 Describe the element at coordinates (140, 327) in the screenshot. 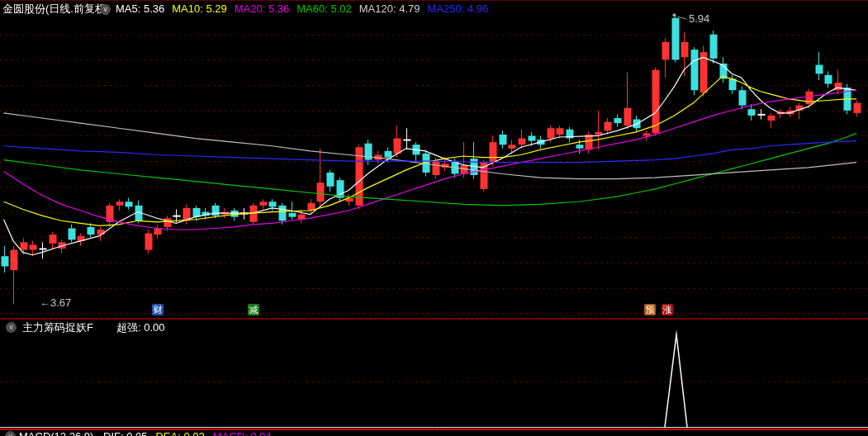

I see `sub-indicator-value: 超强: 0.00` at that location.